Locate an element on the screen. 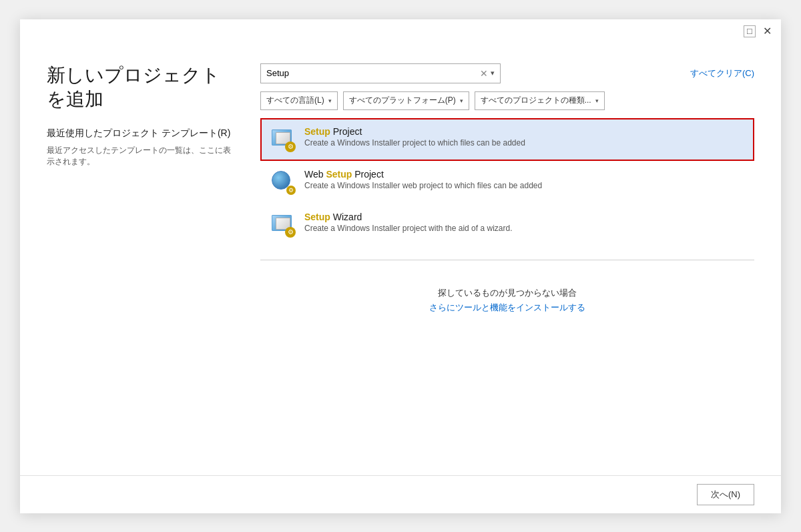 Image resolution: width=801 pixels, height=532 pixels. setup-project-icon: ⚙ is located at coordinates (283, 140).